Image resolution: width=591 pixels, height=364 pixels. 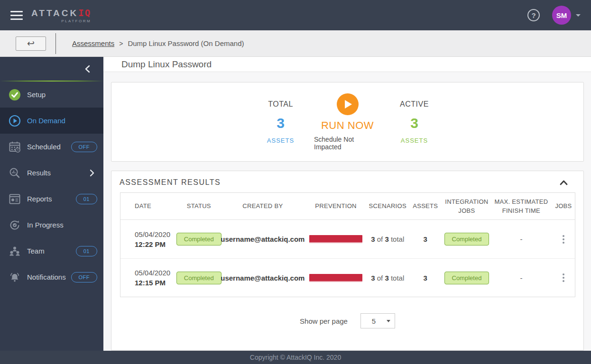 I want to click on back-button: ↩, so click(x=31, y=44).